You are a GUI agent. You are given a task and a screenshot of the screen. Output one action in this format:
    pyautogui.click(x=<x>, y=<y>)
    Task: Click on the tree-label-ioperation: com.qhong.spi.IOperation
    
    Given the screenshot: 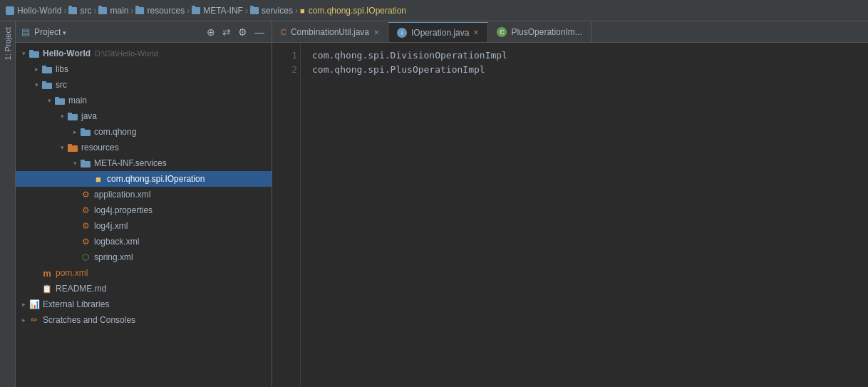 What is the action you would take?
    pyautogui.click(x=155, y=179)
    